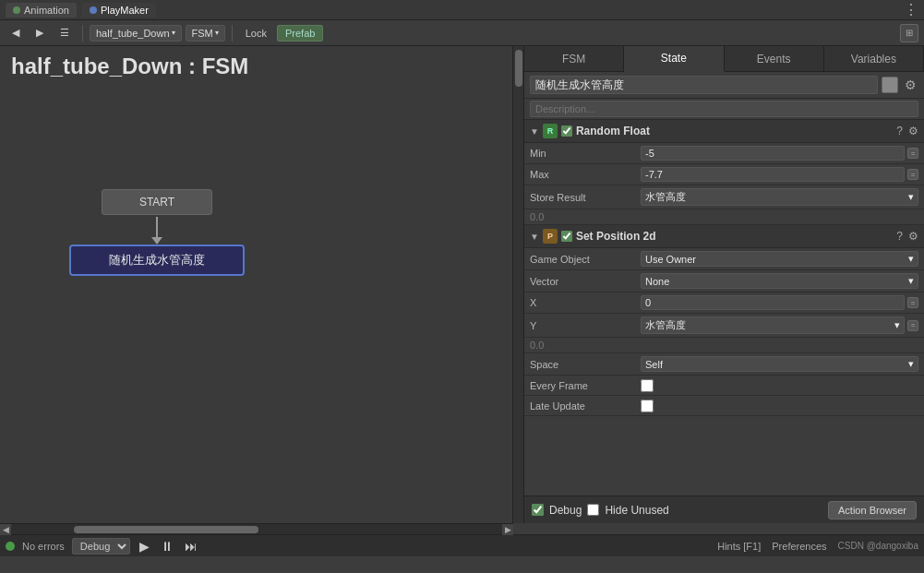  I want to click on debug-checkbox, so click(537, 509).